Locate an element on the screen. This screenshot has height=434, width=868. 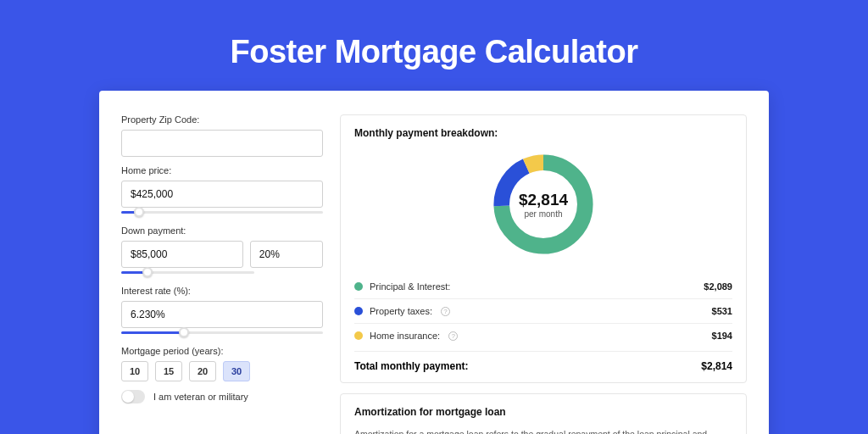
total-value: $2,814 is located at coordinates (717, 366).